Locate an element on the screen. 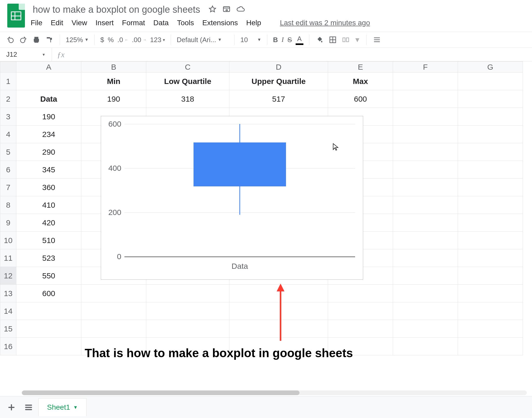  paint-format-button is located at coordinates (49, 40).